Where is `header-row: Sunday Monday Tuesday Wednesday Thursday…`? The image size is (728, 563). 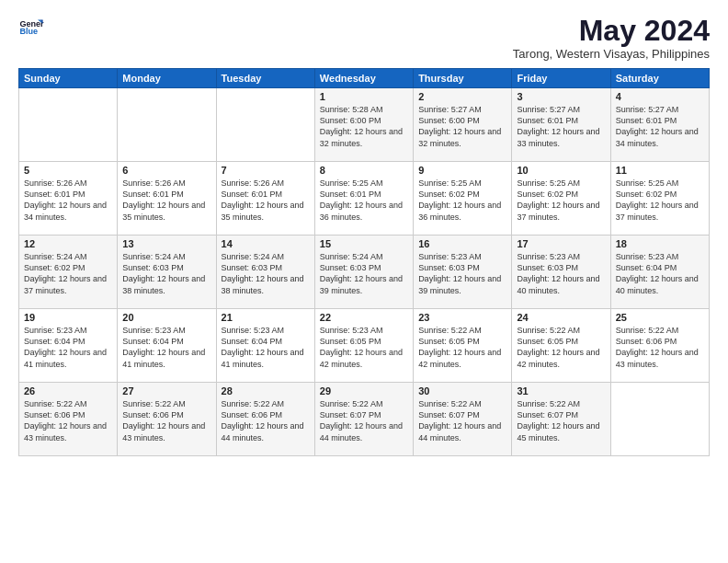
header-row: Sunday Monday Tuesday Wednesday Thursday… is located at coordinates (364, 79).